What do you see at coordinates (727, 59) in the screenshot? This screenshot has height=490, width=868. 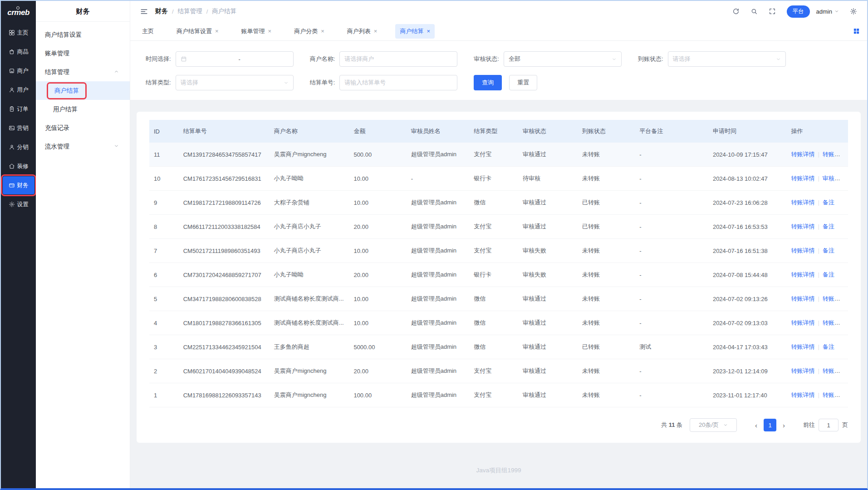 I see `arrival-status-select: 请选择` at bounding box center [727, 59].